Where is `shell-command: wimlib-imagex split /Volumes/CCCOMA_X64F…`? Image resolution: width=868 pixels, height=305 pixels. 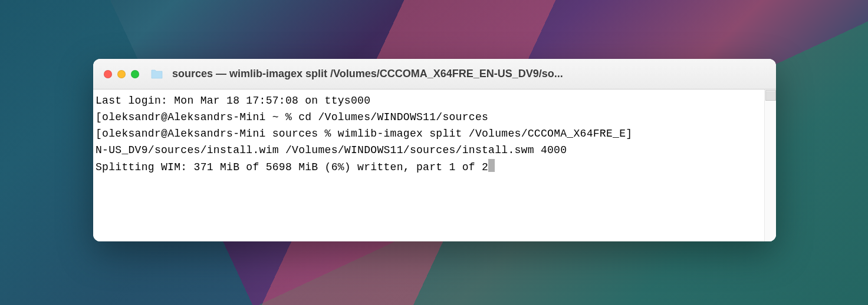 shell-command: wimlib-imagex split /Volumes/CCCOMA_X64F… is located at coordinates (482, 134).